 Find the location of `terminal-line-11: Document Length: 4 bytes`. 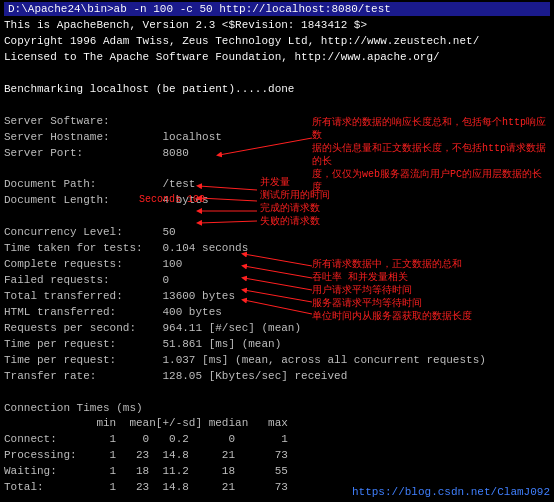

terminal-line-11: Document Length: 4 bytes is located at coordinates (277, 201).